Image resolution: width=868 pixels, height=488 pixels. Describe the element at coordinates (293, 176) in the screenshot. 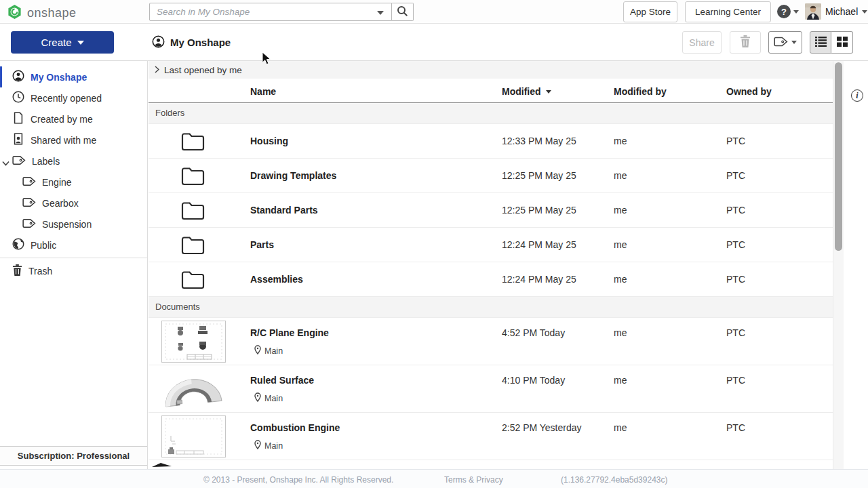

I see `folder-name: Drawing Templates` at that location.